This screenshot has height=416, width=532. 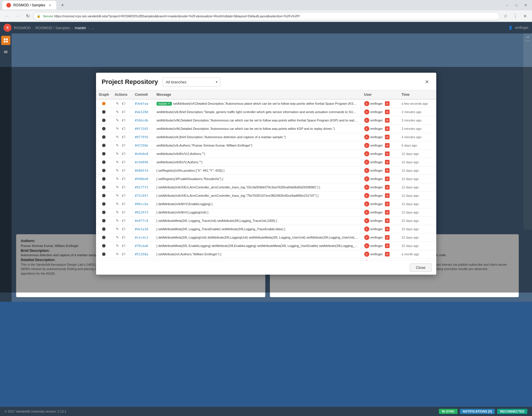 What do you see at coordinates (22, 28) in the screenshot?
I see `breadcrumb-rosmod: ROSMOD` at bounding box center [22, 28].